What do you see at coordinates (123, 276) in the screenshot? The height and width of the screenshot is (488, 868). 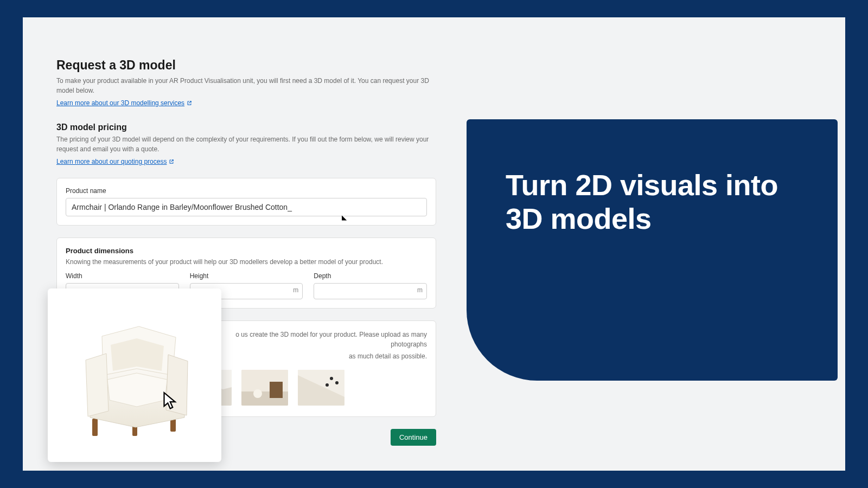 I see `width-label: Width` at bounding box center [123, 276].